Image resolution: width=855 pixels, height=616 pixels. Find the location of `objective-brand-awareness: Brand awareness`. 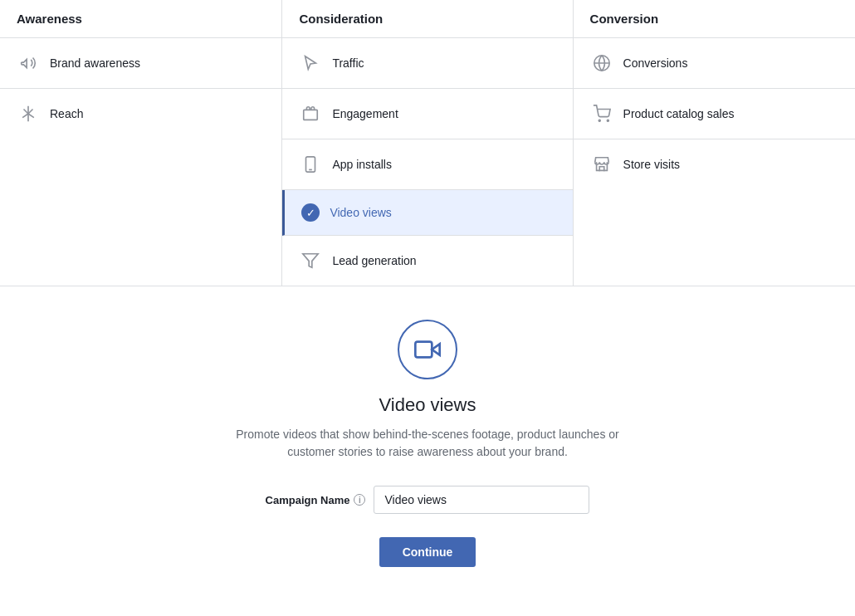

objective-brand-awareness: Brand awareness is located at coordinates (141, 63).